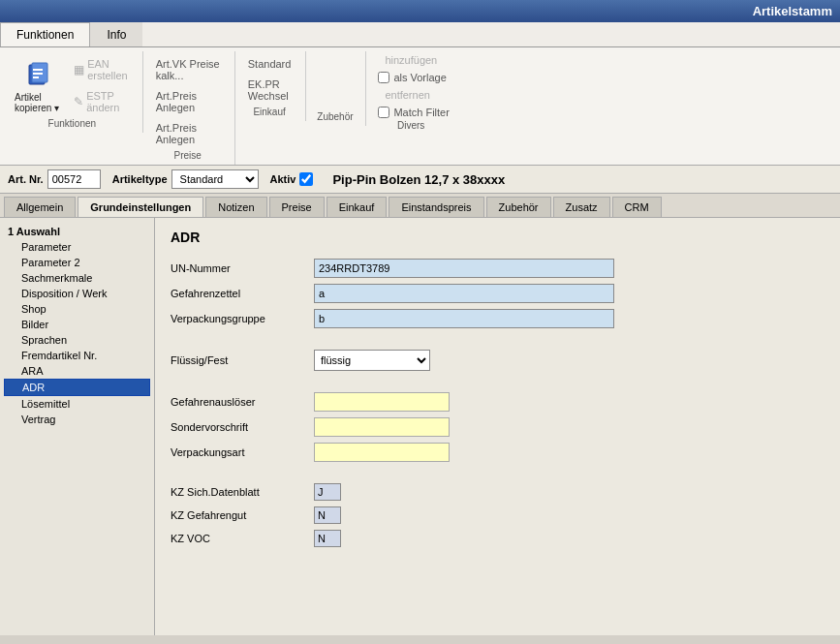 The height and width of the screenshot is (644, 840). What do you see at coordinates (420, 35) in the screenshot?
I see `menu-bar: Funktionen Info` at bounding box center [420, 35].